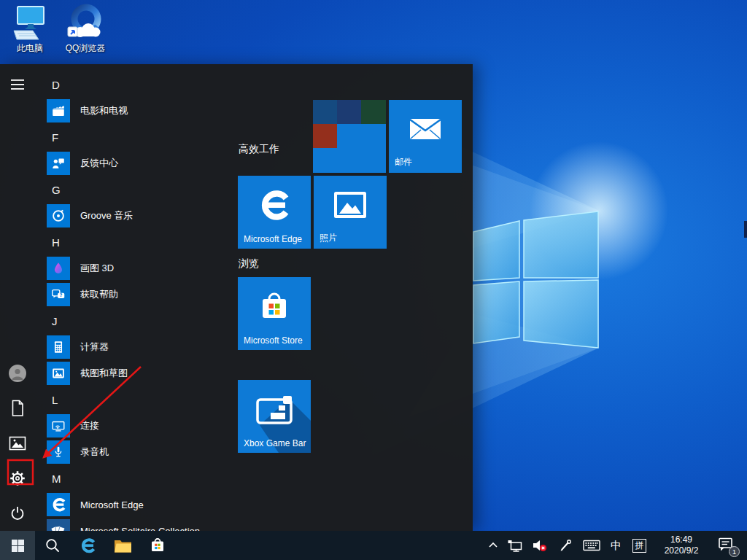  I want to click on touch-keyboard-button, so click(592, 545).